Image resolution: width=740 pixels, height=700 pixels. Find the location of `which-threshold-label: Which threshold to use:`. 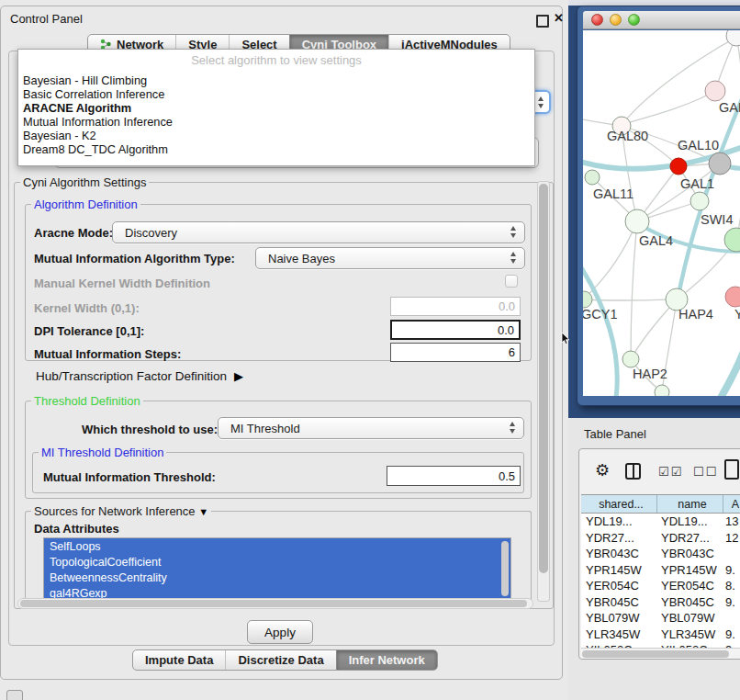

which-threshold-label: Which threshold to use: is located at coordinates (150, 430).